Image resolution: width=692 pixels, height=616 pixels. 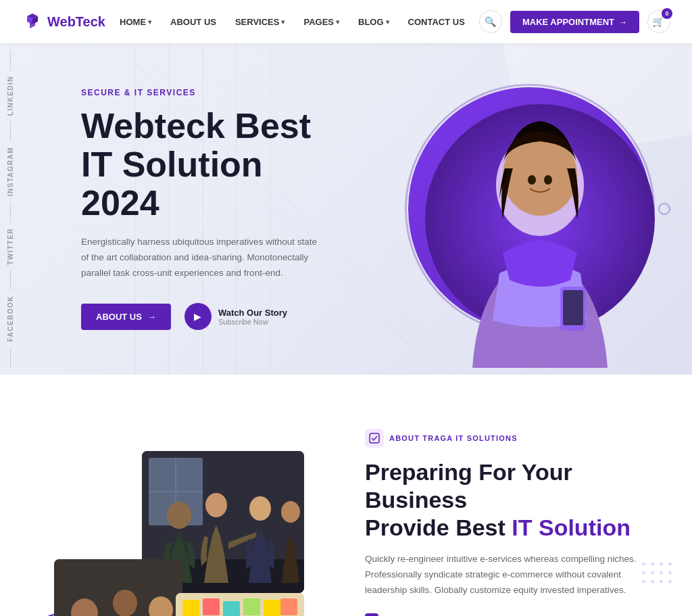 I want to click on about-content: ABOUT TRAGA IT SOLUTIONS Preparing For Y…, so click(x=508, y=522).